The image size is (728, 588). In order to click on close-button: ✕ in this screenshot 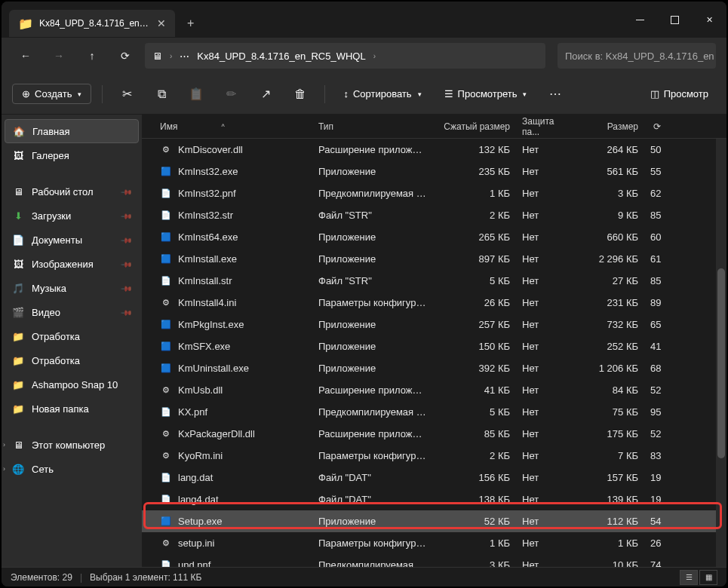, I will do `click(709, 20)`.